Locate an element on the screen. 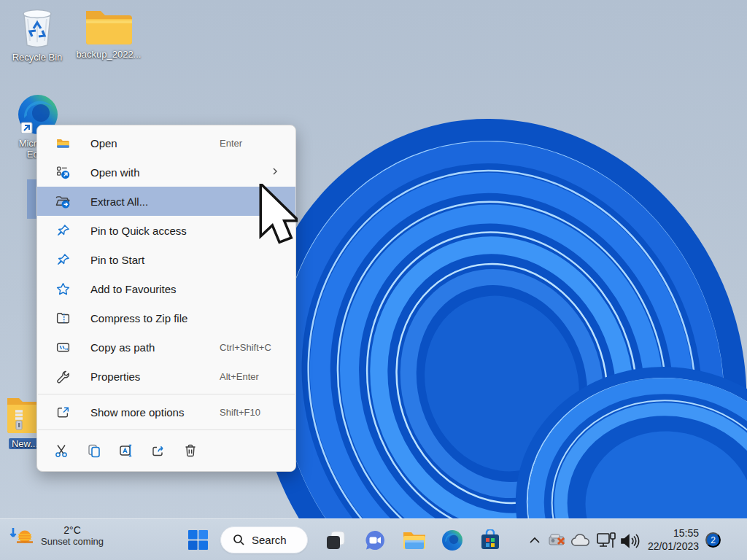 The height and width of the screenshot is (560, 747). trash-icon is located at coordinates (190, 451).